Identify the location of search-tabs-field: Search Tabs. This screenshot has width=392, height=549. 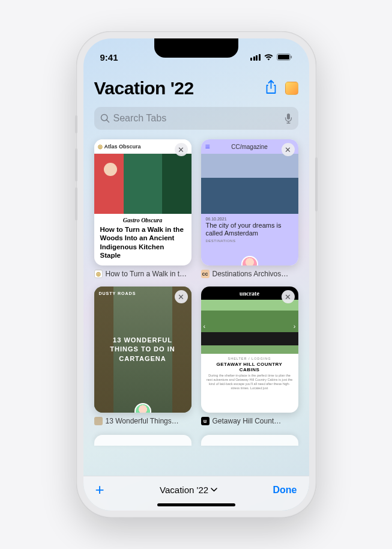
(196, 118).